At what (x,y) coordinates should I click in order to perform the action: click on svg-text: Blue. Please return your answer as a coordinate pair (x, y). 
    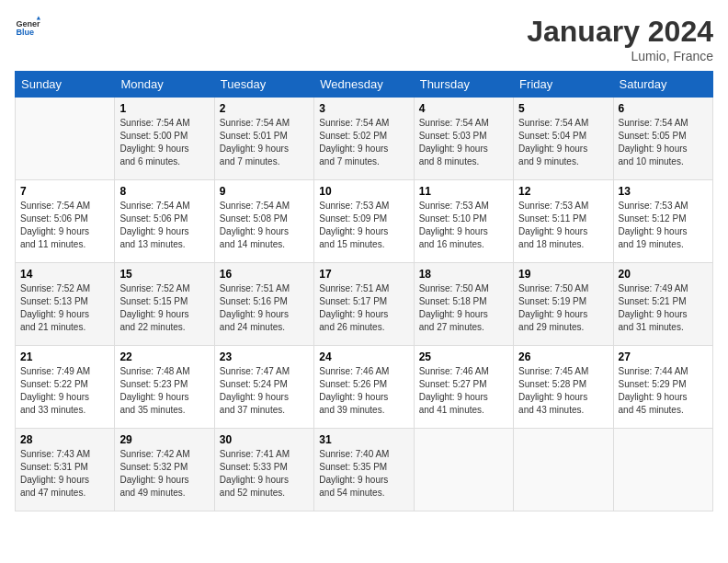
    Looking at the image, I should click on (25, 32).